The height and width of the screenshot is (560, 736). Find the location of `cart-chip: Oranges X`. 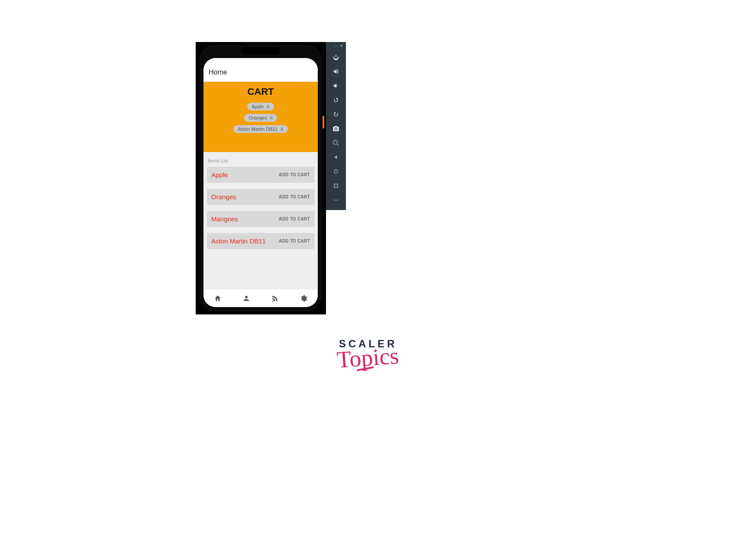

cart-chip: Oranges X is located at coordinates (261, 118).